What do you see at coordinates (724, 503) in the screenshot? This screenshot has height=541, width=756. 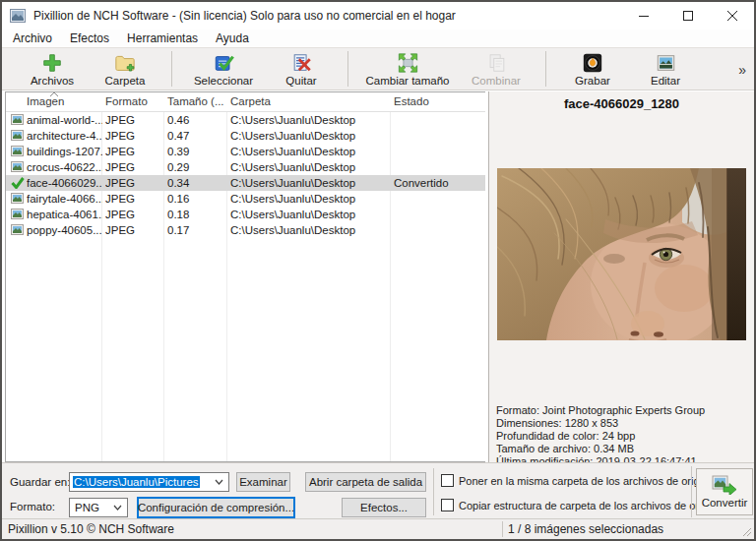 I see `convert-label: Convertir` at bounding box center [724, 503].